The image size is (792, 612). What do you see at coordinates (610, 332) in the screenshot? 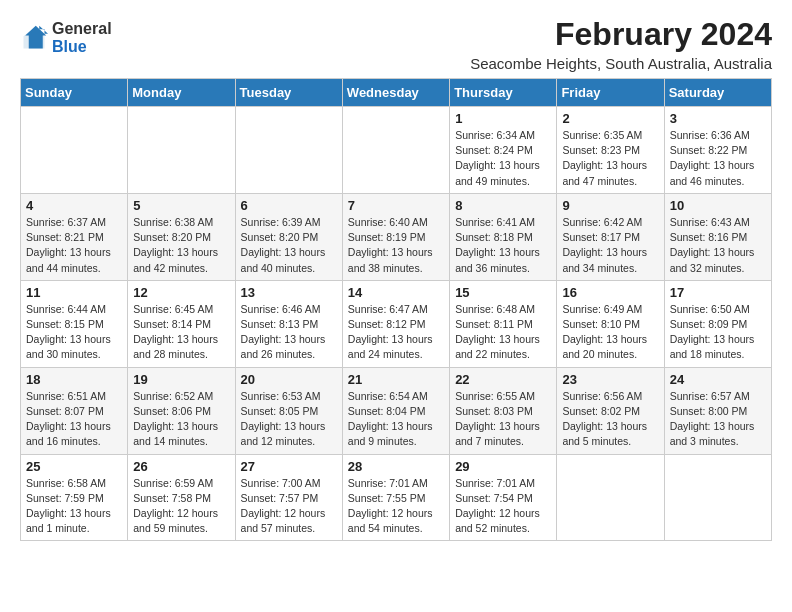
I see `day-info: Sunrise: 6:49 AM Sunset: 8:10 PM Dayligh…` at bounding box center [610, 332].